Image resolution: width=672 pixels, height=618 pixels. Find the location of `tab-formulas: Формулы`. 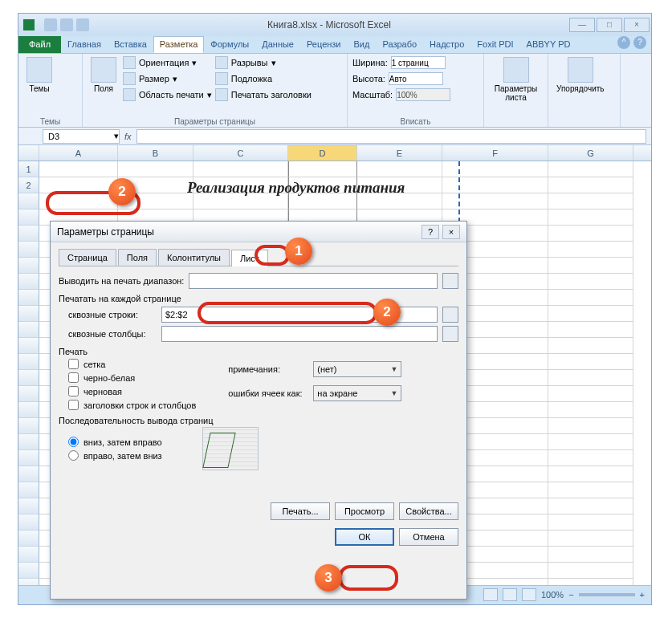

tab-formulas: Формулы is located at coordinates (230, 45).